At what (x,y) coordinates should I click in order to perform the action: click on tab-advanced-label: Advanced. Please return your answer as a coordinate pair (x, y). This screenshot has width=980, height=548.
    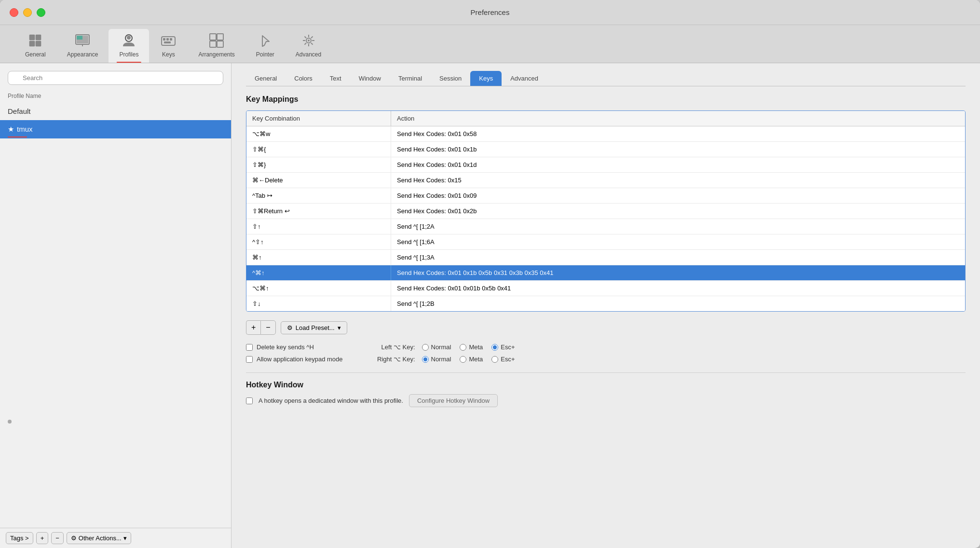
    Looking at the image, I should click on (524, 78).